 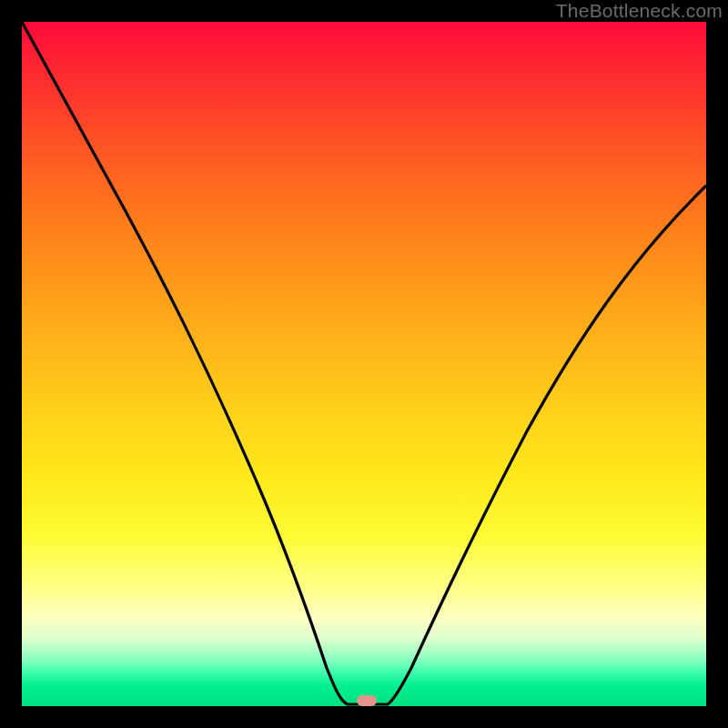 What do you see at coordinates (639, 11) in the screenshot?
I see `watermark-text: TheBottleneck.com` at bounding box center [639, 11].